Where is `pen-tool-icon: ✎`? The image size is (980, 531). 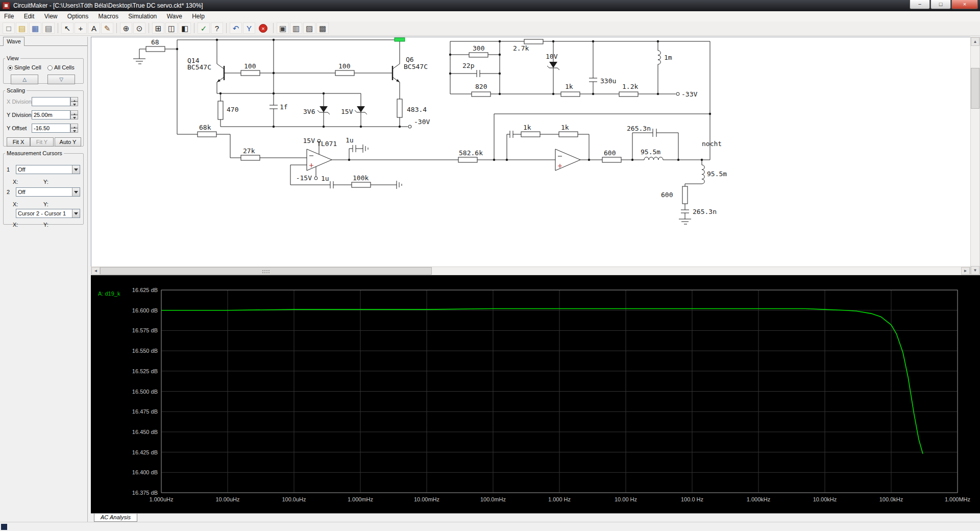
pen-tool-icon: ✎ is located at coordinates (107, 28).